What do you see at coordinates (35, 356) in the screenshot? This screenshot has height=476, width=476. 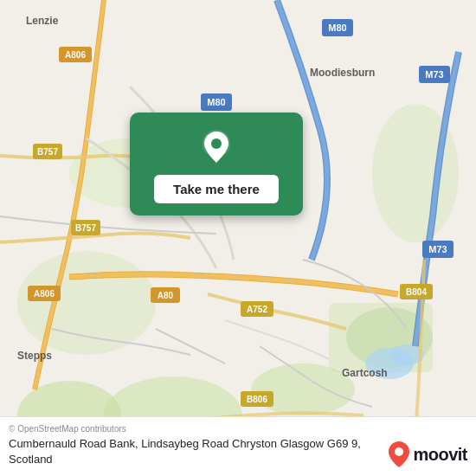 I see `svg-text: Stepps` at bounding box center [35, 356].